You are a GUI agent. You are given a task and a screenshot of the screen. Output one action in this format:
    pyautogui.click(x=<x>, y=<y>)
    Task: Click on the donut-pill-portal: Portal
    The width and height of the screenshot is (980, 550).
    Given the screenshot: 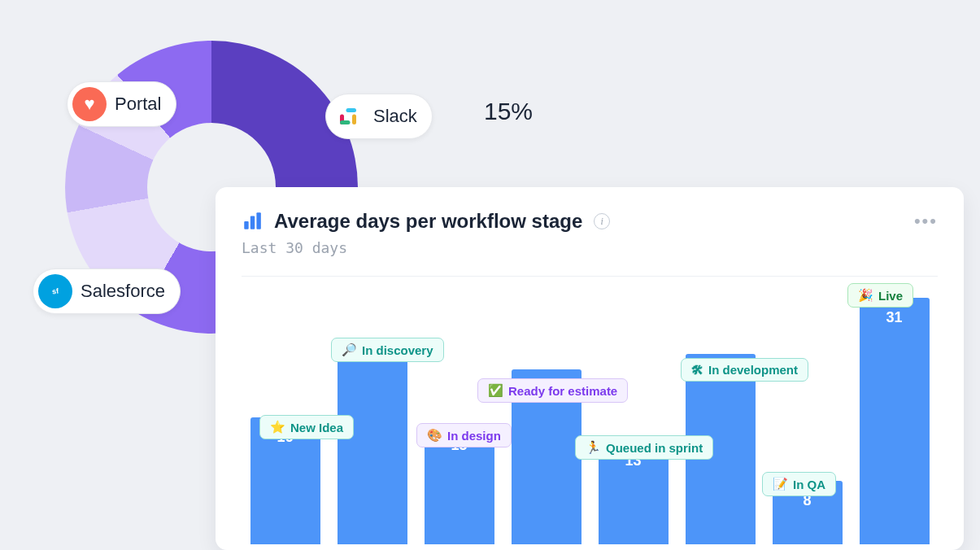 What is the action you would take?
    pyautogui.click(x=122, y=104)
    